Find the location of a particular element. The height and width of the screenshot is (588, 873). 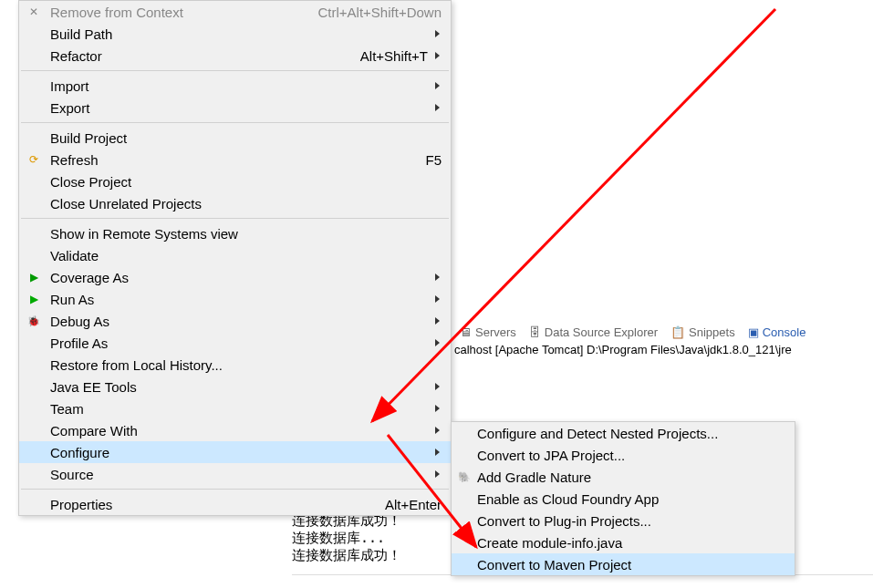

submenu-item-cloud-foundry: Enable as Cloud Foundry App is located at coordinates (623, 499).